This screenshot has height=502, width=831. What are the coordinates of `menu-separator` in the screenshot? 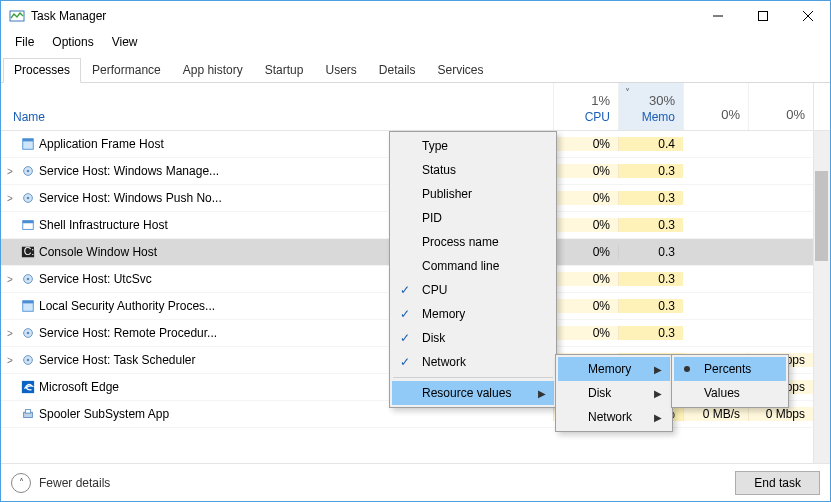 It's located at (473, 378).